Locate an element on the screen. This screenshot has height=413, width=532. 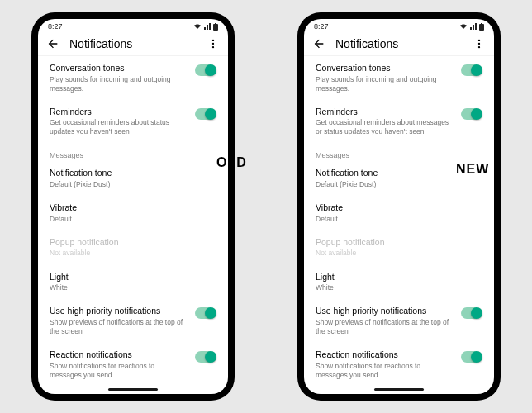
row-notification-tone: Notification toneDefault (Pixie Dust) is located at coordinates (133, 178).